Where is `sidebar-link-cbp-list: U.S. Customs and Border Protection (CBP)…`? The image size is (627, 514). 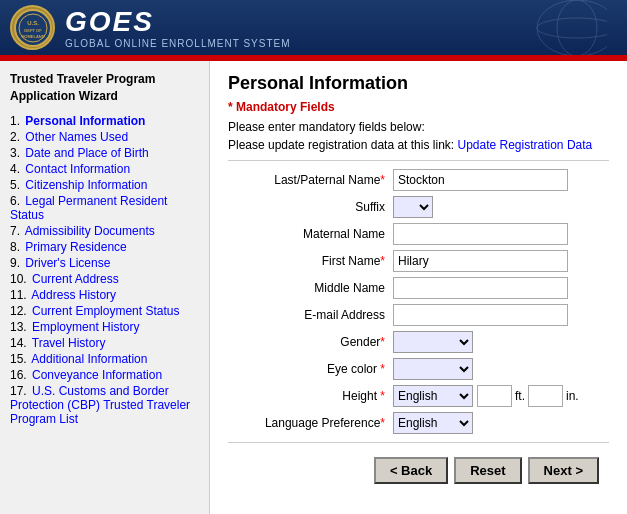 sidebar-link-cbp-list: U.S. Customs and Border Protection (CBP)… is located at coordinates (100, 405).